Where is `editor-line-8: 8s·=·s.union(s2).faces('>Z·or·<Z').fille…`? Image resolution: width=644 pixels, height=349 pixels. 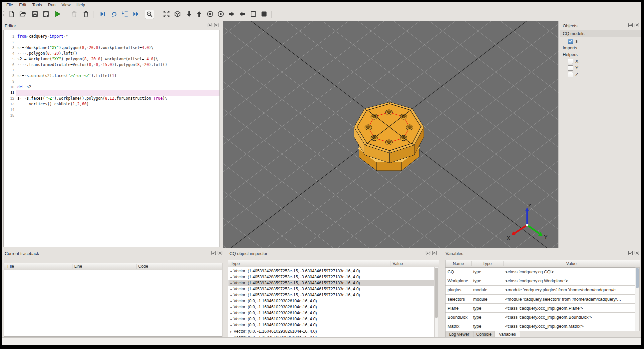 editor-line-8: 8s·=·s.union(s2).faces('>Z·or·<Z').fille… is located at coordinates (112, 76).